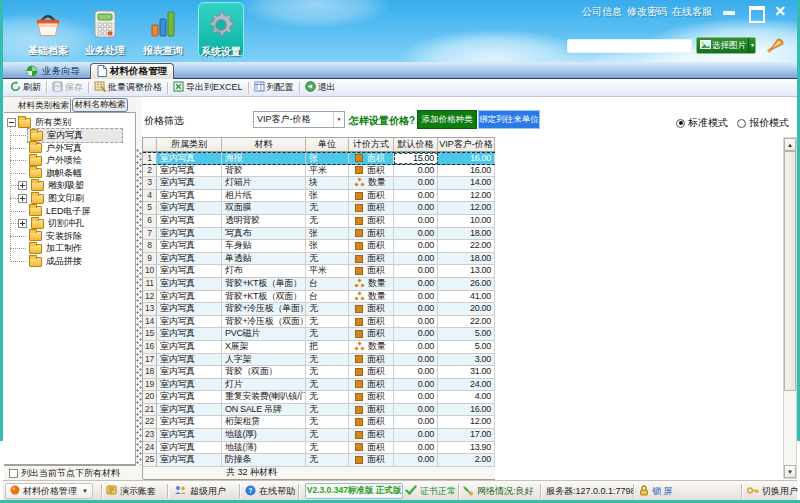 This screenshot has width=800, height=503. I want to click on column-header: 所属类别, so click(190, 144).